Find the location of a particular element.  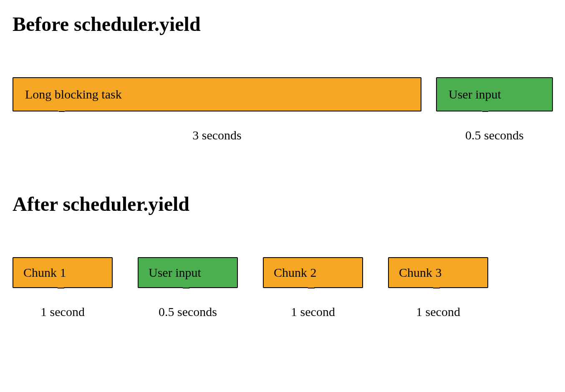

duration-label: 3 seconds is located at coordinates (217, 135).